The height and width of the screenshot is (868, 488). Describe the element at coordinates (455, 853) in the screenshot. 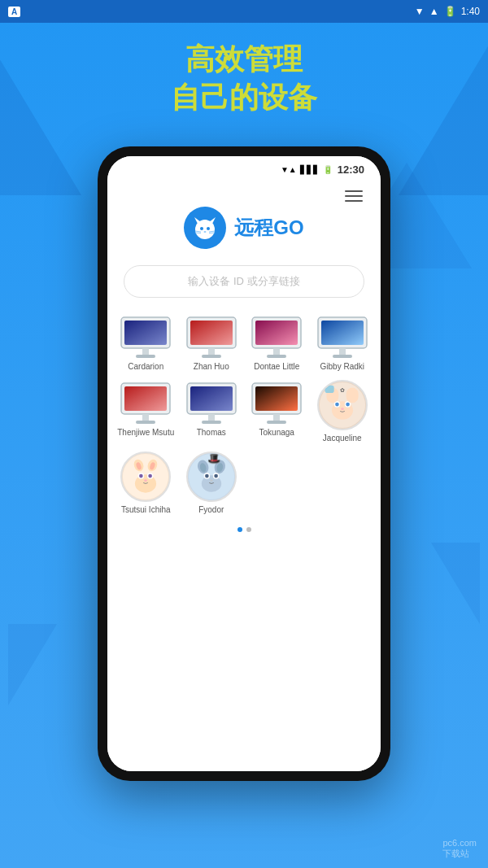

I see `watermark-sub: 下载站` at that location.